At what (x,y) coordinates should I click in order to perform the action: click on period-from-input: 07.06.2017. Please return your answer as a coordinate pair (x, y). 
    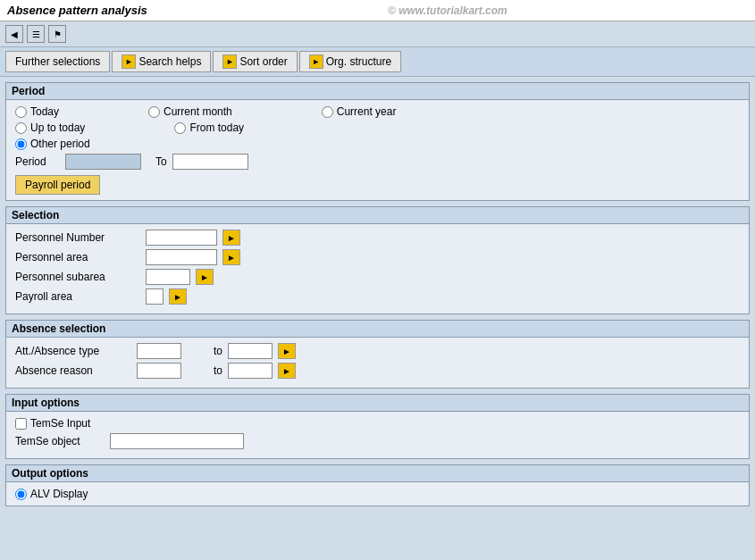
    Looking at the image, I should click on (104, 162).